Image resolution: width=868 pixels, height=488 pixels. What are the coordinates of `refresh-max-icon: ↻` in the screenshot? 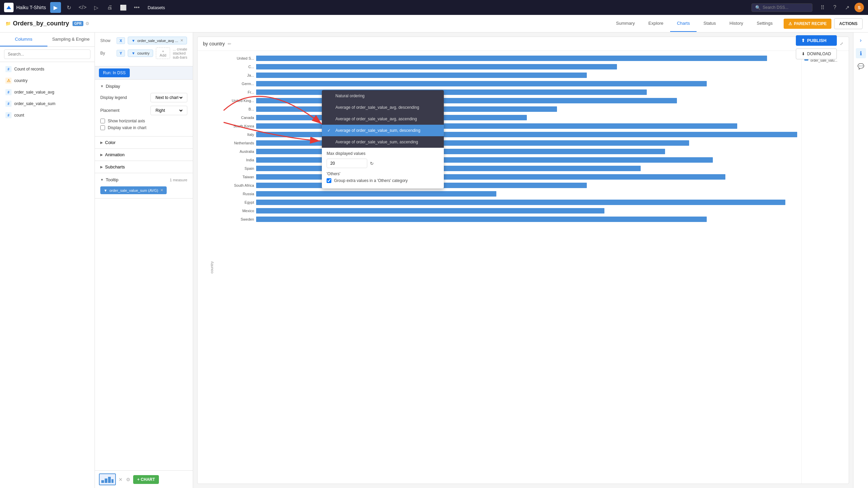 It's located at (372, 163).